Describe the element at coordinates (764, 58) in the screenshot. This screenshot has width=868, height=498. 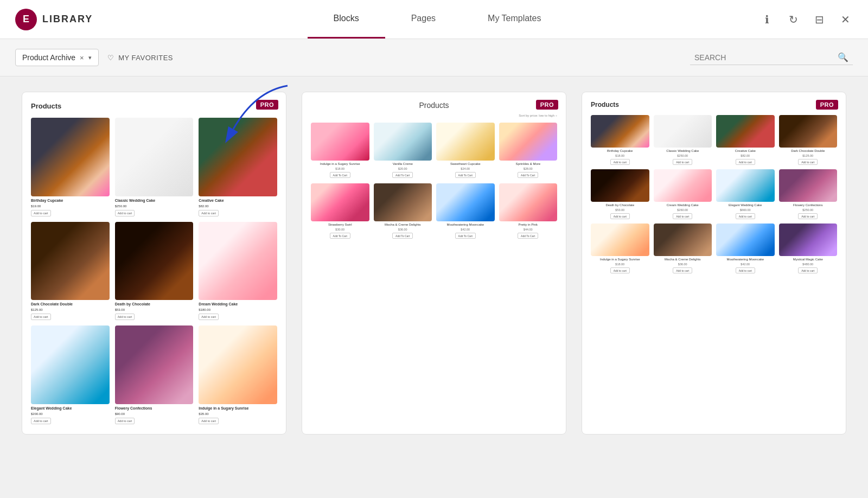
I see `search-input` at that location.